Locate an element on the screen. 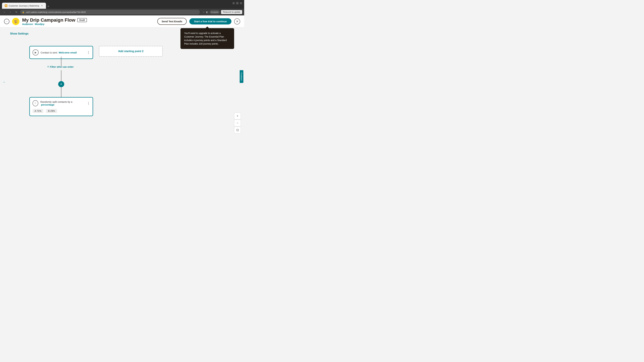  audience-label: Audience: Moodjoy is located at coordinates (88, 24).